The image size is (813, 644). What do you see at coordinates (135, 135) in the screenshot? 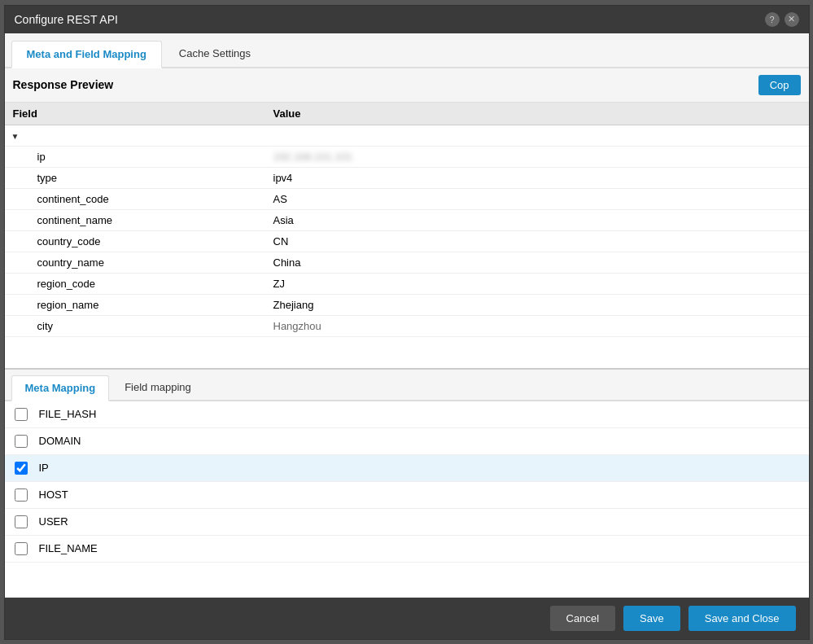
I see `table-cell-field: ▼` at bounding box center [135, 135].